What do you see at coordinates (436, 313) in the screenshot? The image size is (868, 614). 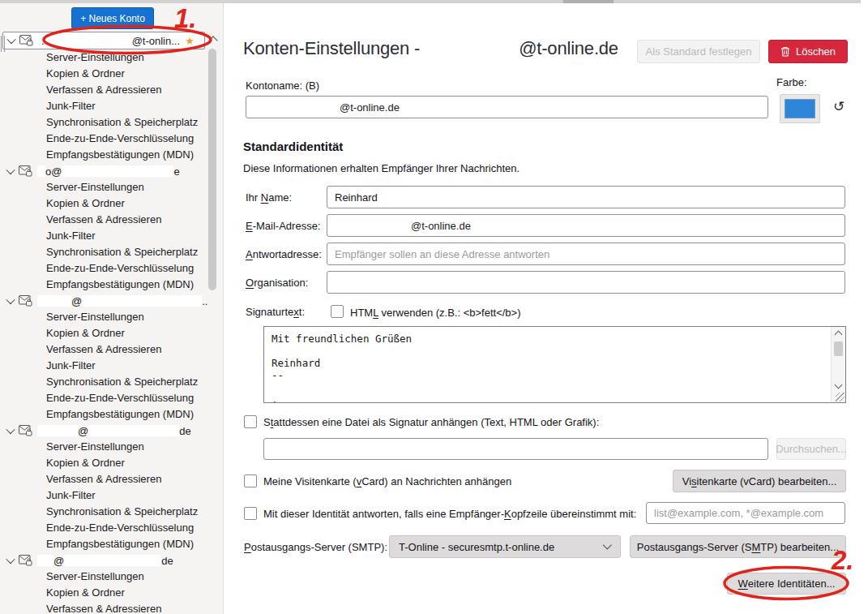 I see `html-signature-checkbox-label: HTML verwenden (z.B.: <b>fett</b>)` at bounding box center [436, 313].